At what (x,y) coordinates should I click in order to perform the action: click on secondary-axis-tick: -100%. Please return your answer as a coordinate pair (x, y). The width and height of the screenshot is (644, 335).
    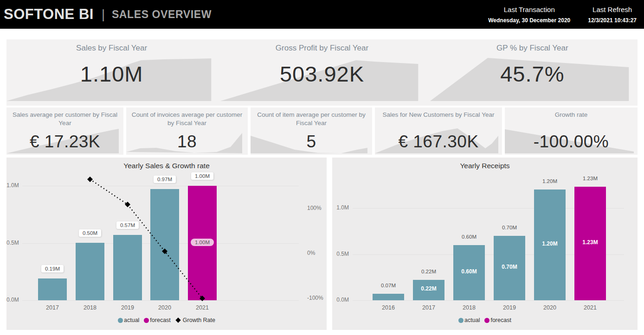
    Looking at the image, I should click on (316, 298).